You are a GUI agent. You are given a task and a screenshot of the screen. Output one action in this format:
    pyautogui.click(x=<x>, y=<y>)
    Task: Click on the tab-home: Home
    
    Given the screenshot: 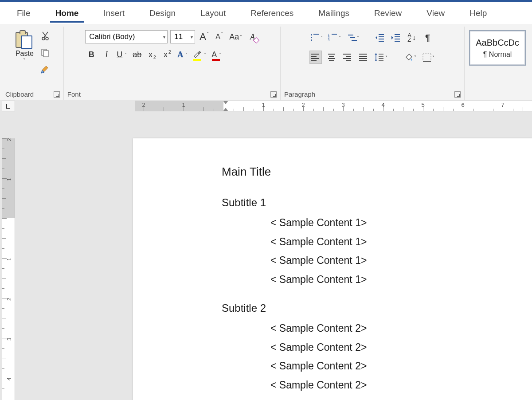 What is the action you would take?
    pyautogui.click(x=67, y=13)
    